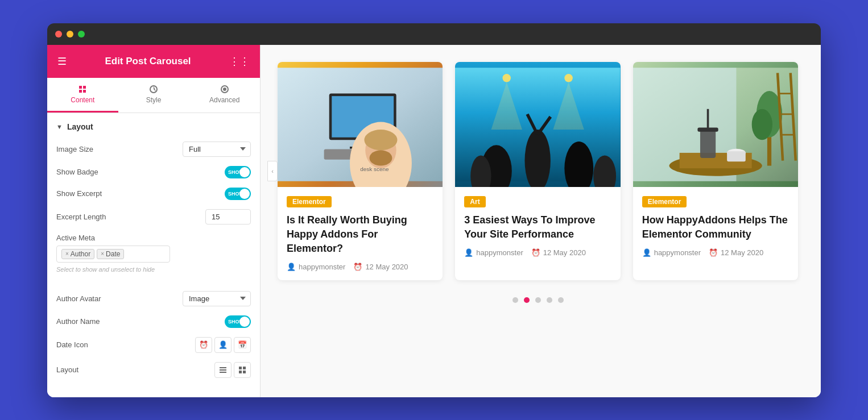 The width and height of the screenshot is (868, 420). Describe the element at coordinates (81, 254) in the screenshot. I see `tag-author-label: Author` at that location.